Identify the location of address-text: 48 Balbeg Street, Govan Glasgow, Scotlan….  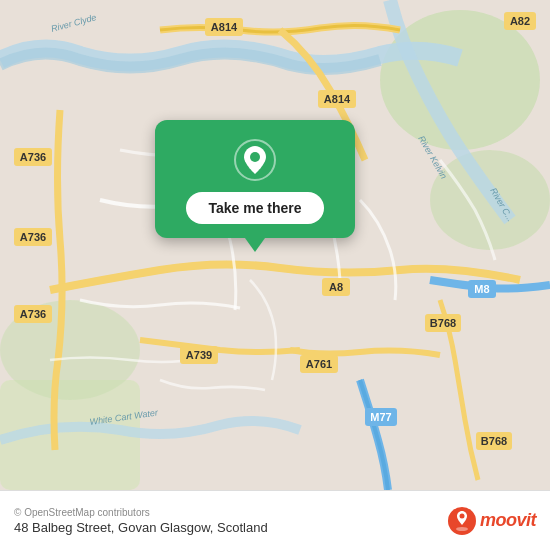
(141, 528).